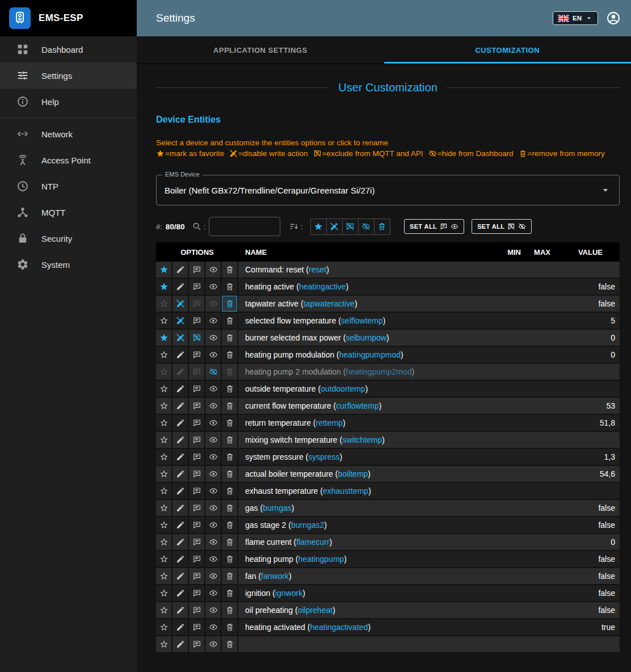  Describe the element at coordinates (306, 389) in the screenshot. I see `entity-name: outside temperature (outdoortemp)` at that location.